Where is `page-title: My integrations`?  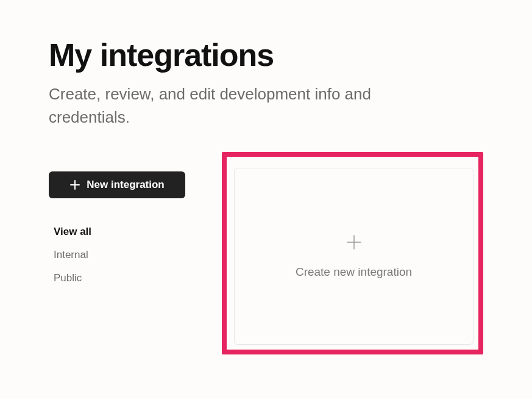
page-title: My integrations is located at coordinates (266, 55).